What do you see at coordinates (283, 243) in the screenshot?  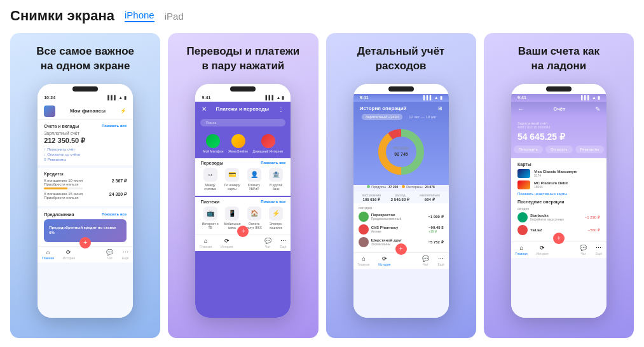 I see `s2-nav-more: ⋯ Ещё` at bounding box center [283, 243].